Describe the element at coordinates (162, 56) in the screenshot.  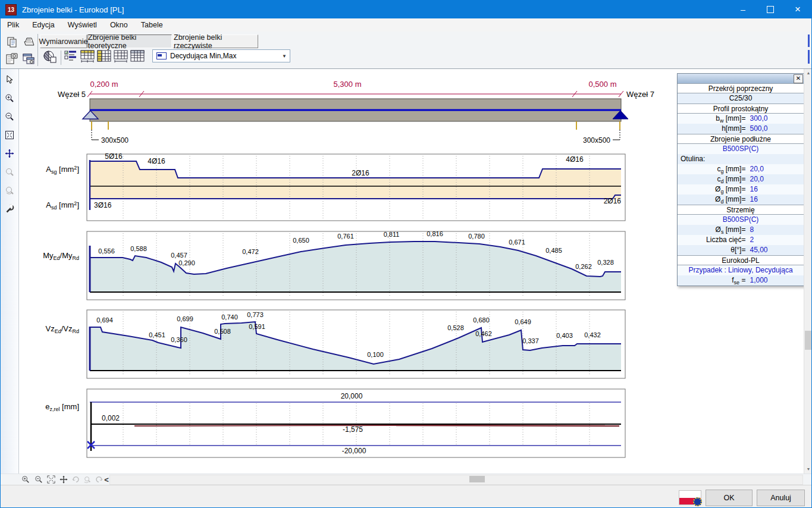
I see `case-icon` at that location.